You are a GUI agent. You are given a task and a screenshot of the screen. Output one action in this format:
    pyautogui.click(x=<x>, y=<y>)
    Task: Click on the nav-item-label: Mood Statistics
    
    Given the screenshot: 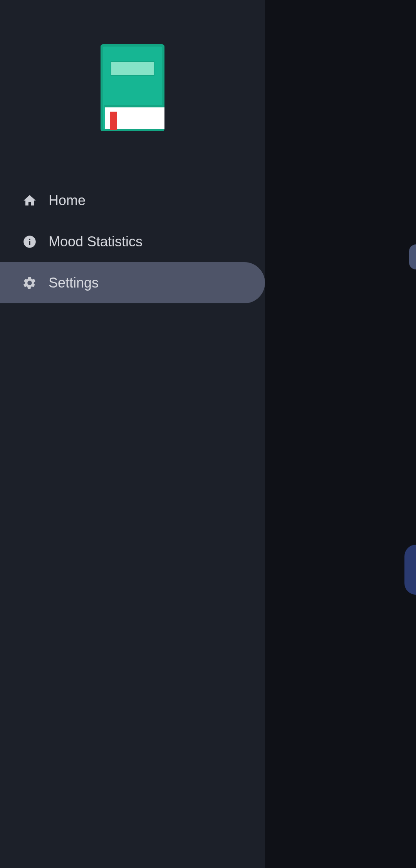 What is the action you would take?
    pyautogui.click(x=96, y=242)
    